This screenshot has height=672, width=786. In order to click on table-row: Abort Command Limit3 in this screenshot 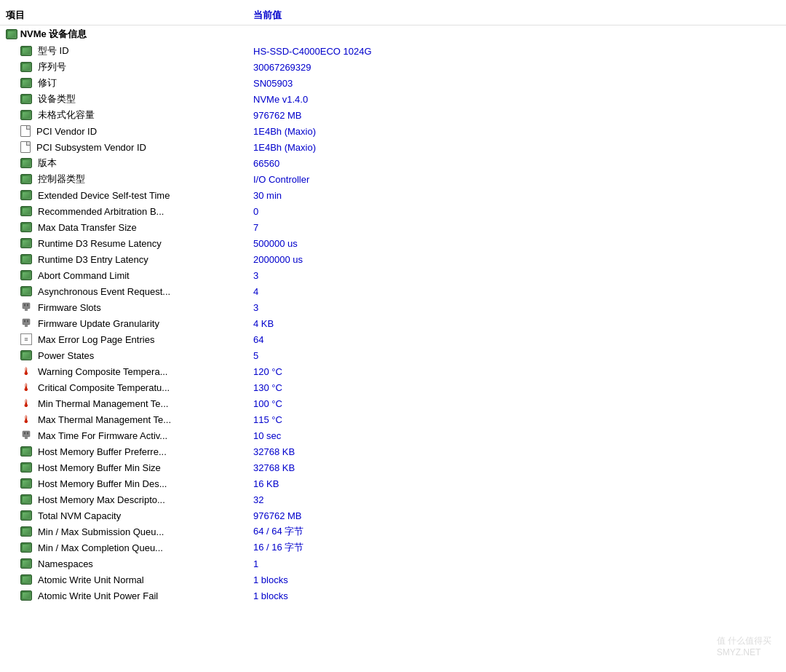, I will do `click(393, 275)`.